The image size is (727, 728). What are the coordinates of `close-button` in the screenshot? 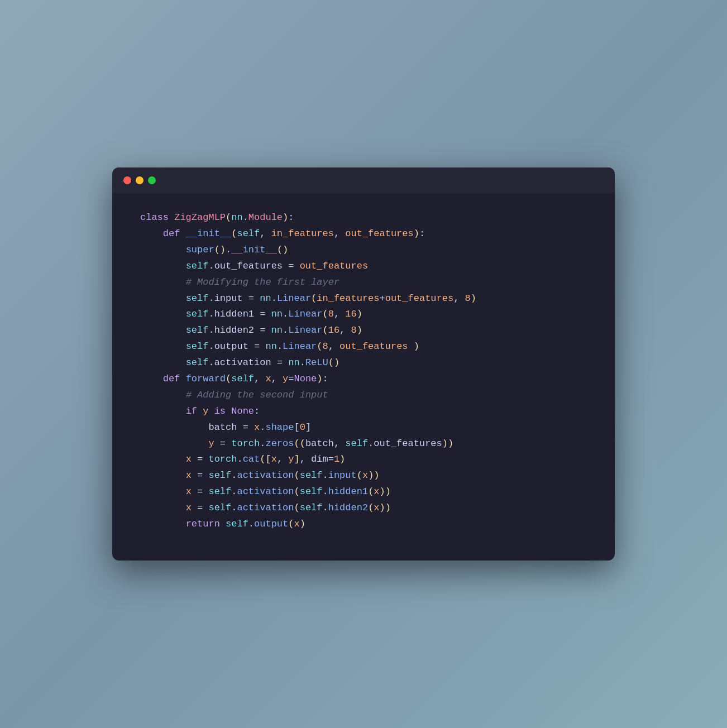 It's located at (127, 180).